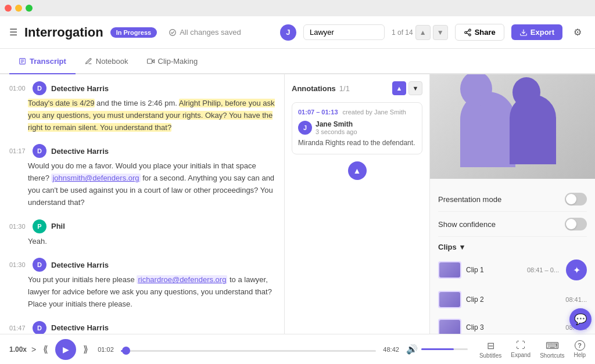 This screenshot has width=595, height=364. I want to click on speed-button: 1.00x, so click(18, 349).